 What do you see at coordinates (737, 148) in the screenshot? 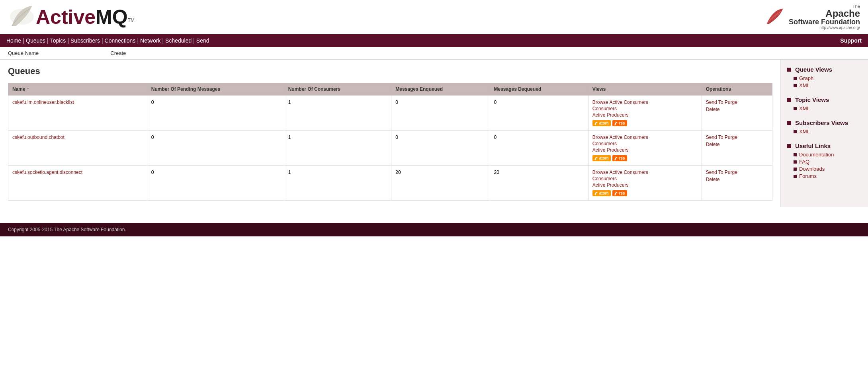
I see `queue-operations-cell: Send To Purge Delete` at bounding box center [737, 148].